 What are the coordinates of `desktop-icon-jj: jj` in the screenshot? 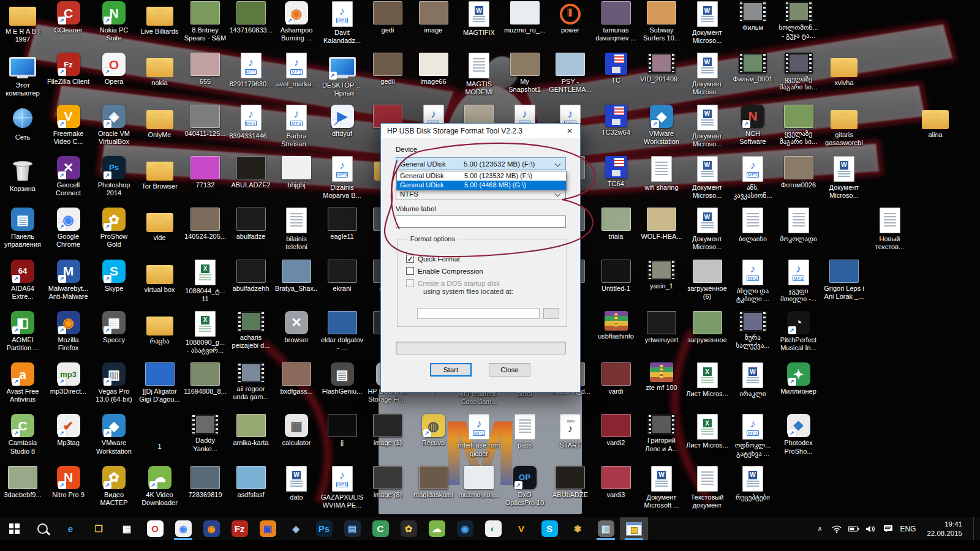 It's located at (342, 430).